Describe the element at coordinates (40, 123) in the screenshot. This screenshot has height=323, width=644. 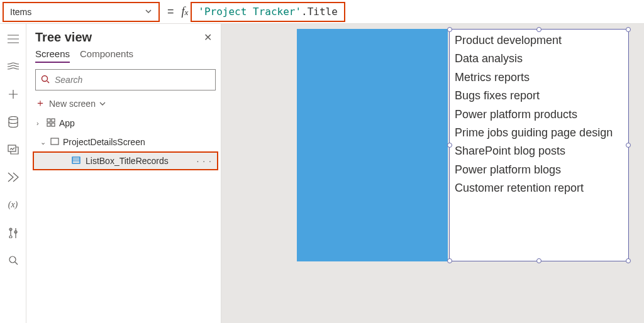
I see `expand-icon: ›` at that location.